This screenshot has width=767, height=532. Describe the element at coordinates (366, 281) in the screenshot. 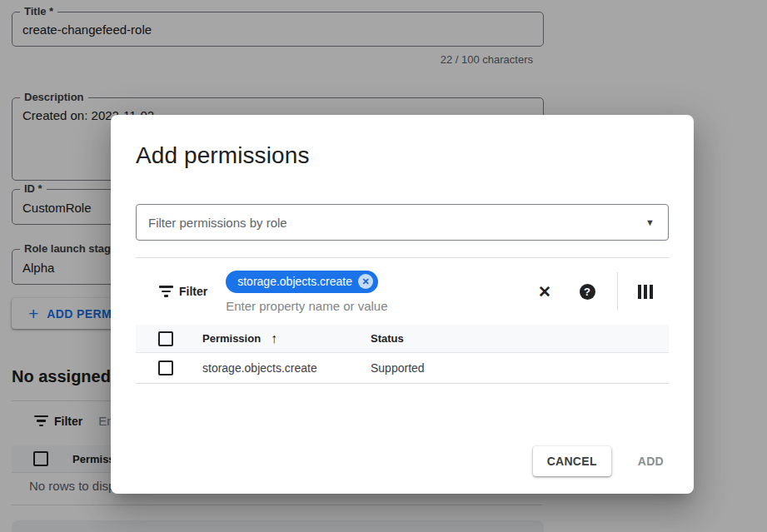

I see `chip-remove-icon: ✕` at that location.